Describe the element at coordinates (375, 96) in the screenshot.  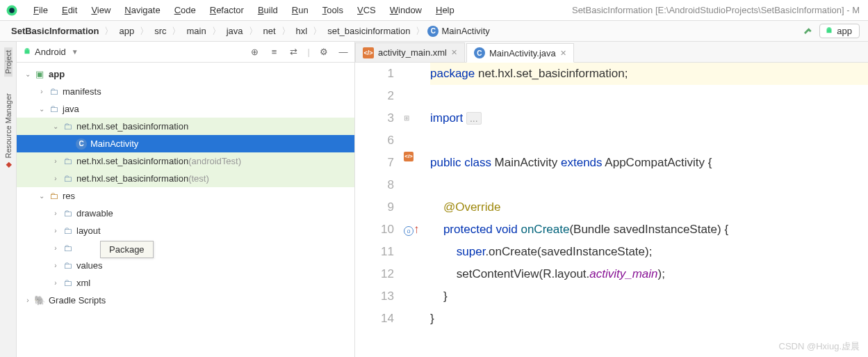
I see `line-number: 2` at that location.